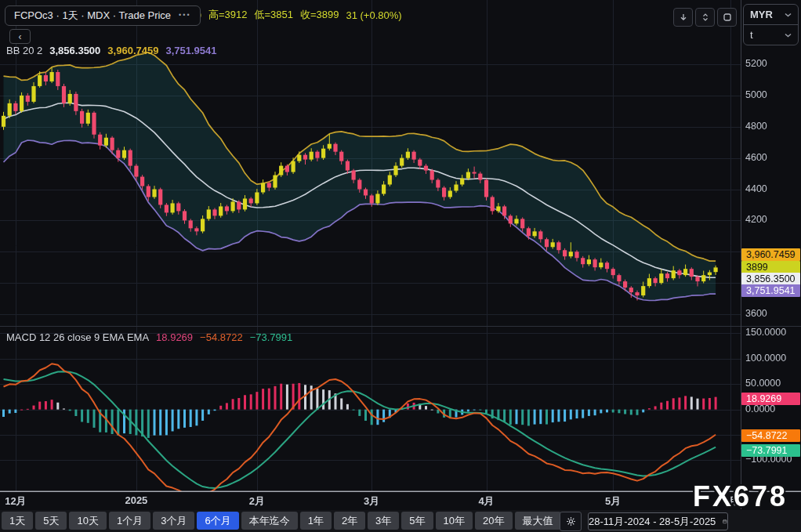 Image resolution: width=801 pixels, height=532 pixels. I want to click on bb-mid-value: 3,856.3500, so click(75, 50).